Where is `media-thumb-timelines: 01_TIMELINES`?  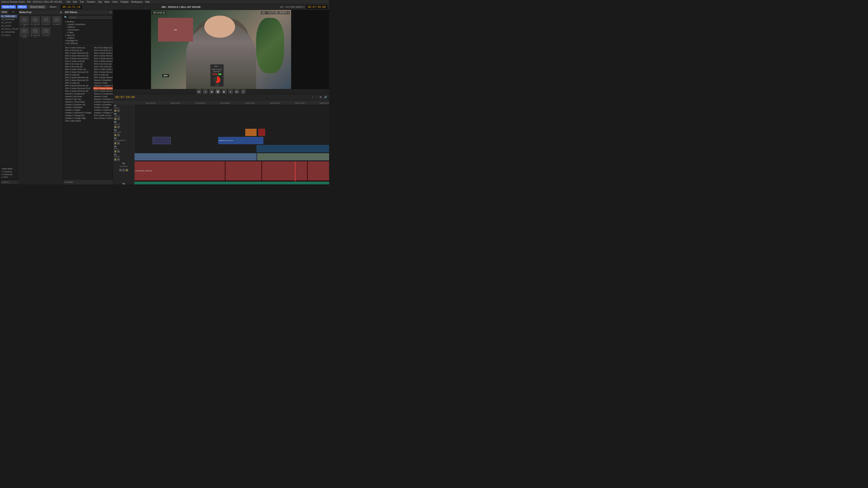
media-thumb-timelines: 01_TIMELINES is located at coordinates (24, 22).